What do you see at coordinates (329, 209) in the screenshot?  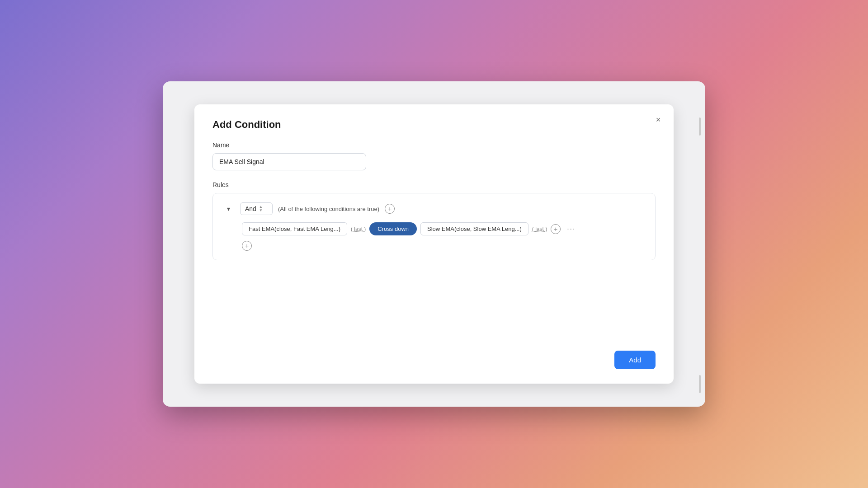 I see `condition-description: (All of the following conditions are tru…` at bounding box center [329, 209].